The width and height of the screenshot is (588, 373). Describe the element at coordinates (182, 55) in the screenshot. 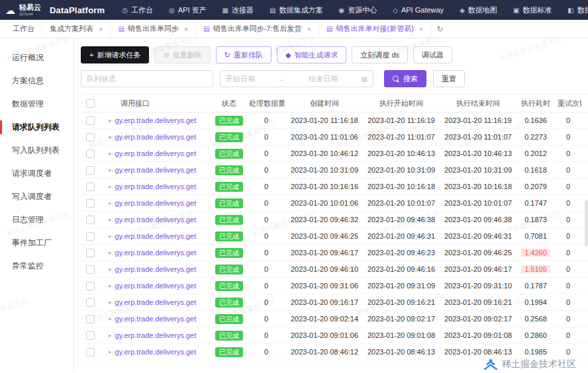

I see `batch-delete-button: ⊘批量删除` at that location.